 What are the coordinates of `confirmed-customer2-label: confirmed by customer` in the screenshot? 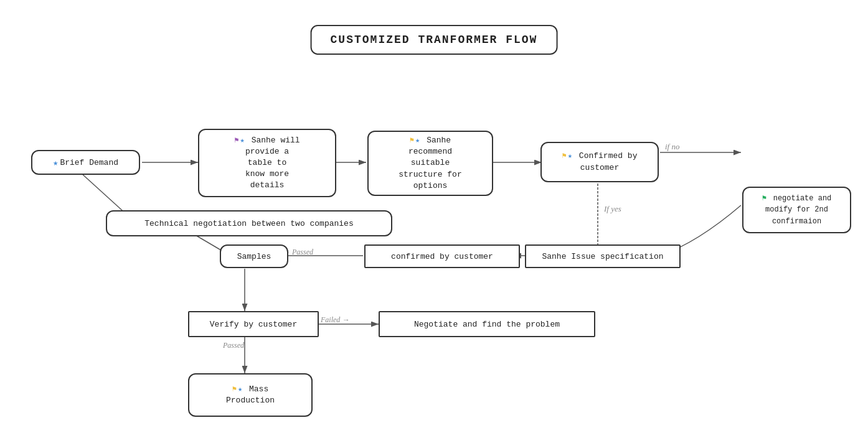 It's located at (442, 256).